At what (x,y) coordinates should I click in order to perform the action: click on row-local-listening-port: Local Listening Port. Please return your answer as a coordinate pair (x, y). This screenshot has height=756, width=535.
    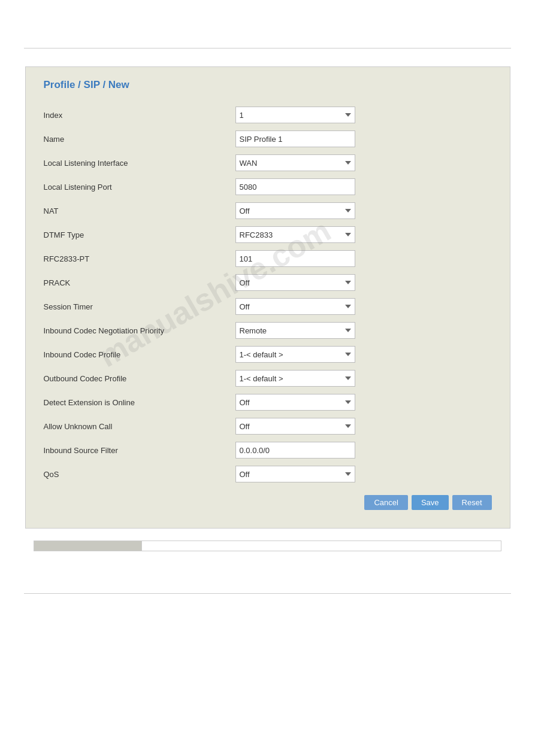
    Looking at the image, I should click on (268, 187).